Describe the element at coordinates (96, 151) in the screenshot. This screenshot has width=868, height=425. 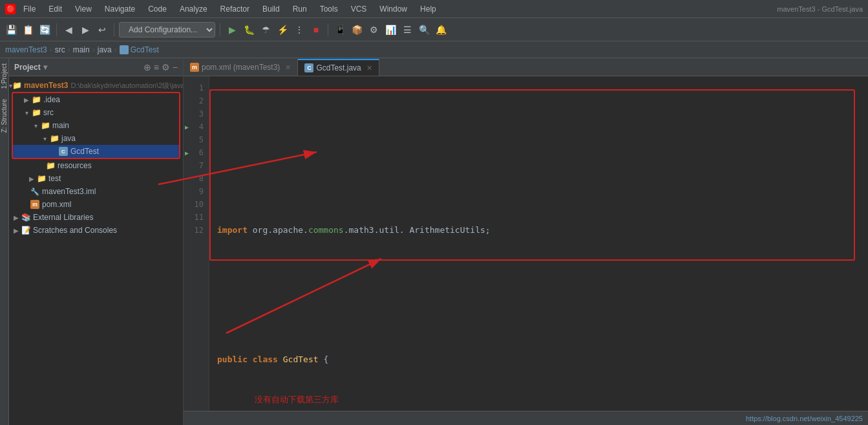
I see `tree-gcdtest: C GcdTest` at that location.